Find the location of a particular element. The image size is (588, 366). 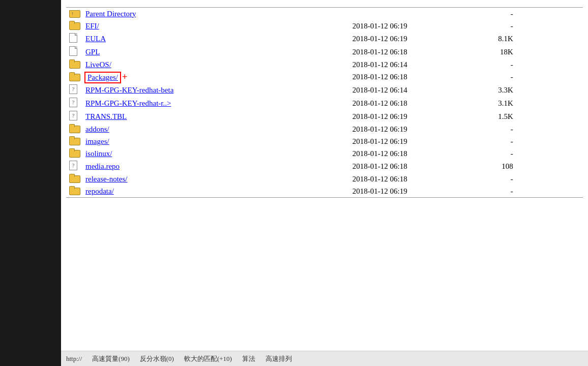

file-link: Parent Directory is located at coordinates (111, 14).